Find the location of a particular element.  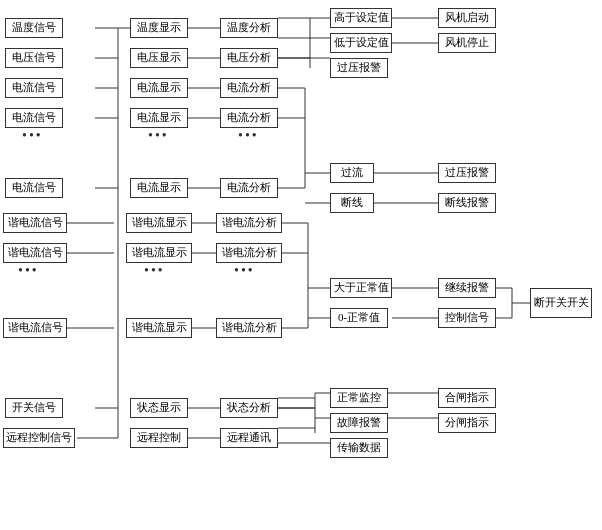

fault-alarm: 故障报警 is located at coordinates (359, 423).